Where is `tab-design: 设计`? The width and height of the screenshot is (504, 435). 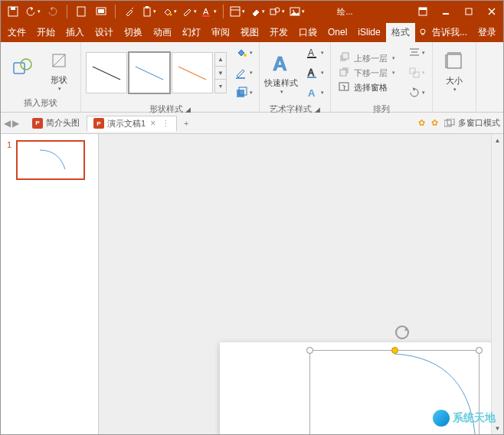 tab-design: 设计 is located at coordinates (104, 32).